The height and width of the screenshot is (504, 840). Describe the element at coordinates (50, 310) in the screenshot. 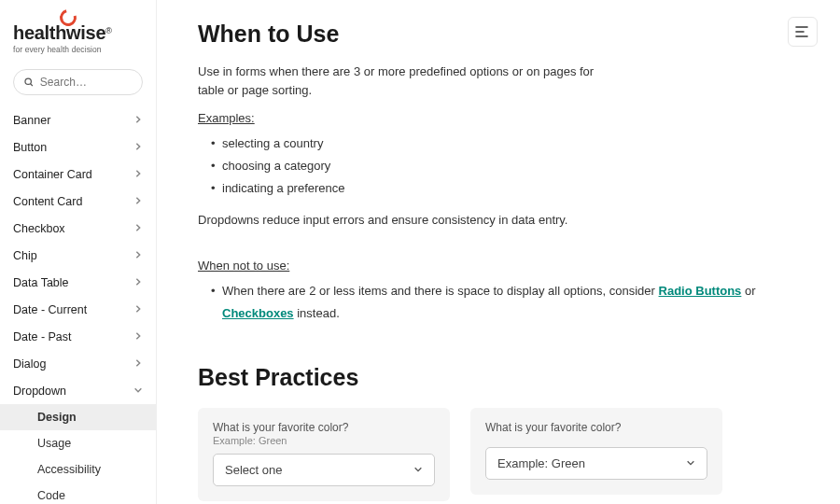

I see `sidebar-item-label: Date - Current` at that location.